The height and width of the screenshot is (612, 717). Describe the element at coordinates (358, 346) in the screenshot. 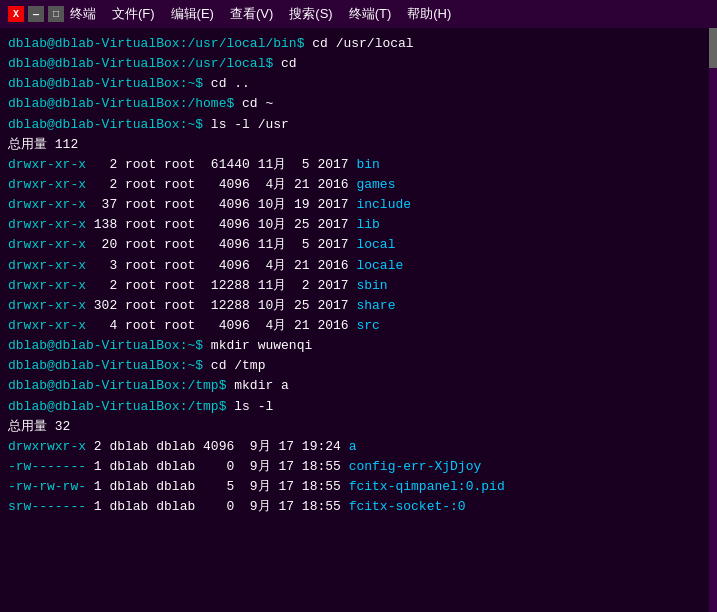

I see `terminal-line: dblab@dblab-VirtualBox:~$ mkdir wuwenqi` at that location.